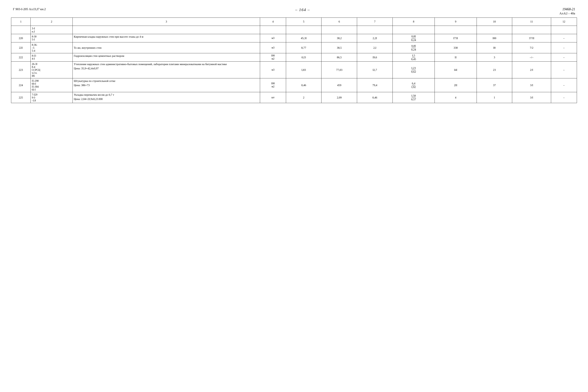 This screenshot has width=588, height=392. What do you see at coordinates (294, 70) in the screenshot?
I see `table-row: 223 26-3I 8-4 ССРСЦ ч.I п. II6 Утепление…` at bounding box center [294, 70].